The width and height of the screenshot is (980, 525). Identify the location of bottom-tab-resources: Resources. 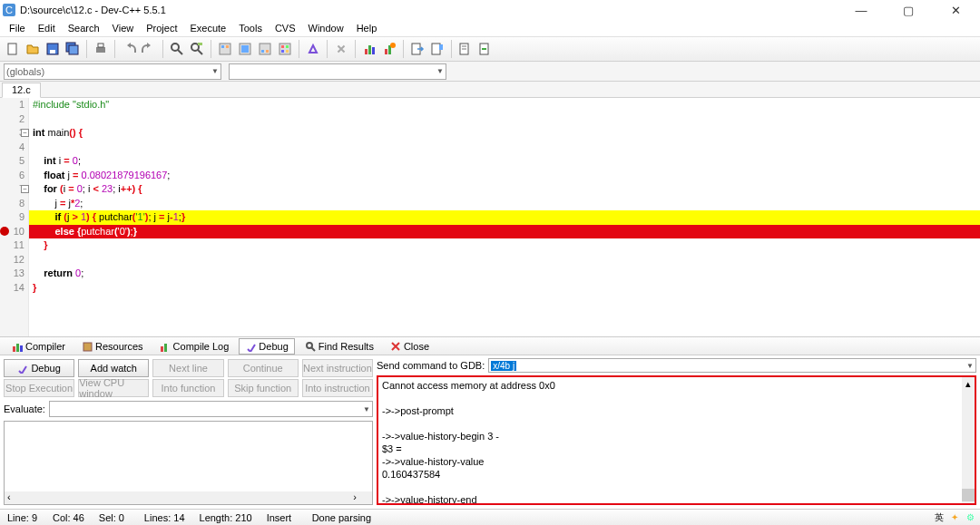
(113, 346).